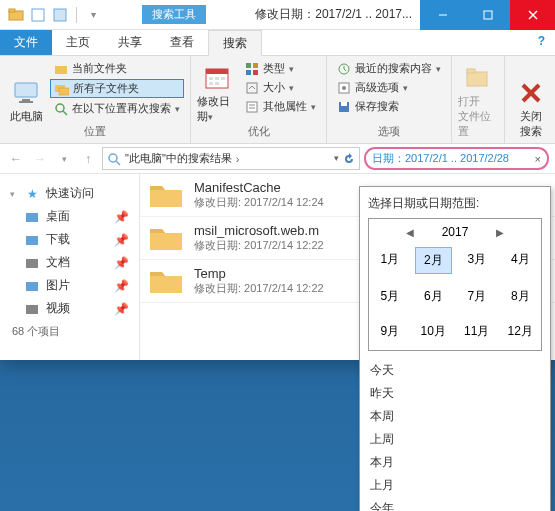  I want to click on sidebar-item: 视频📌, so click(70, 308).